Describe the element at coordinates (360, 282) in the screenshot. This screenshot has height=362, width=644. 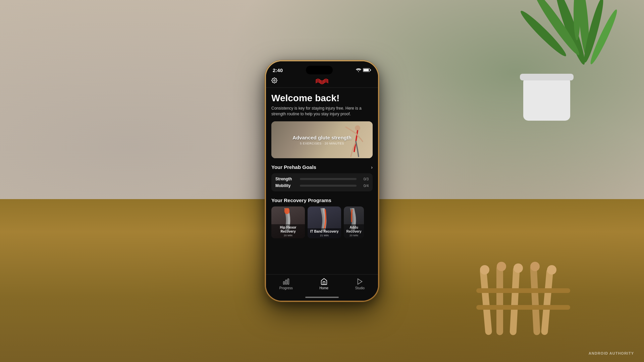
I see `studio-icon` at that location.